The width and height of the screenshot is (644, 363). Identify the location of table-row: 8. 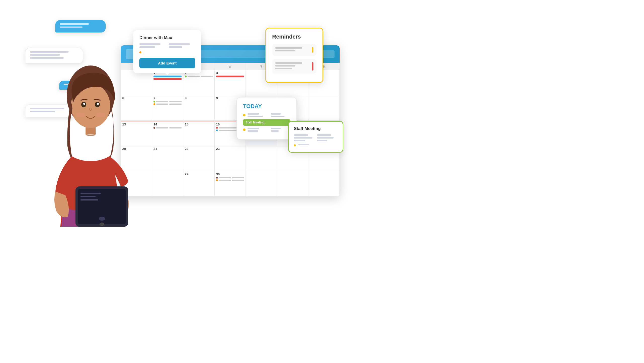
(199, 108).